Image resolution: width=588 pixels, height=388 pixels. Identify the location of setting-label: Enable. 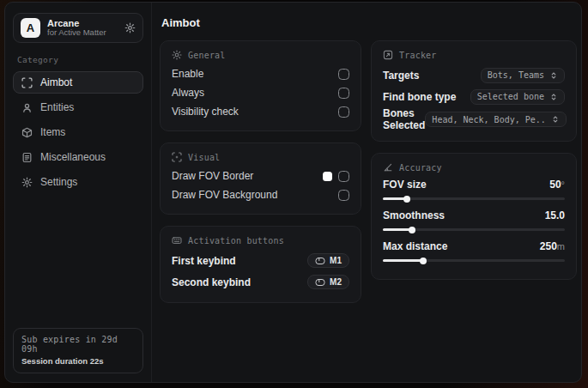
(187, 74).